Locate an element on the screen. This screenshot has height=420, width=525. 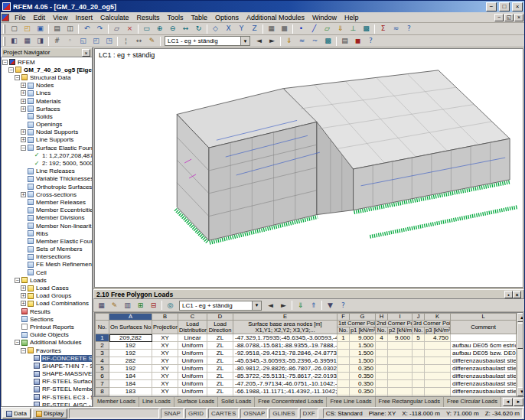
col-header-1st-corner: 1st Corner Point is located at coordinates (357, 324).